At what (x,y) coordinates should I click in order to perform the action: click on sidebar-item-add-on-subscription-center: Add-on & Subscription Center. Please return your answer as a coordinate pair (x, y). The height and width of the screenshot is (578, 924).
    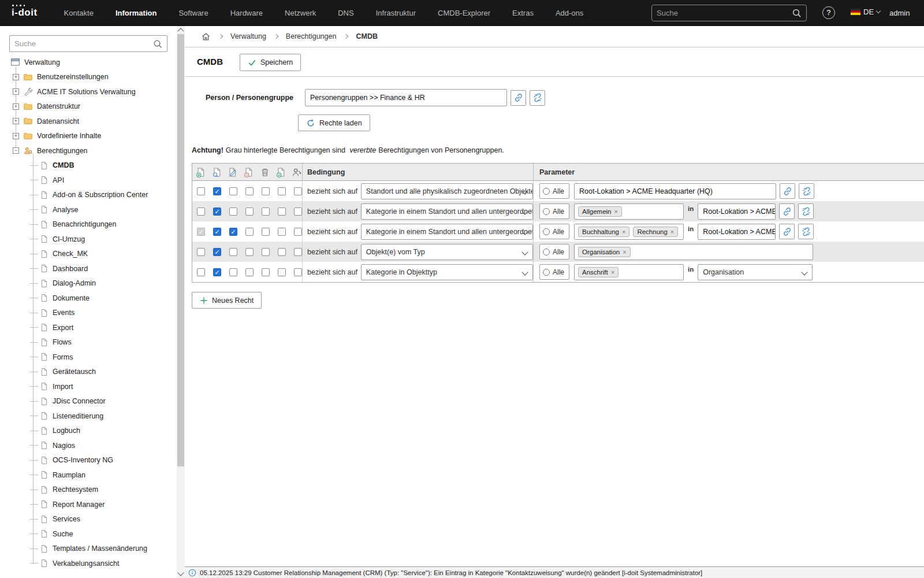
    Looking at the image, I should click on (88, 195).